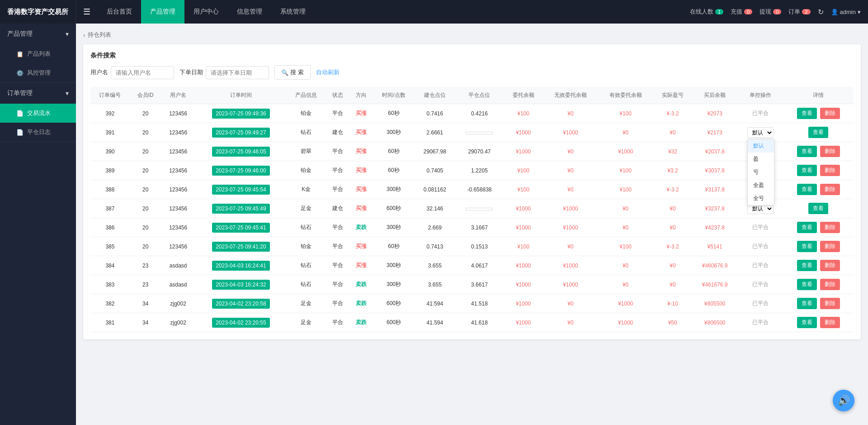  Describe the element at coordinates (673, 96) in the screenshot. I see `th-profit: 实际盈亏` at that location.